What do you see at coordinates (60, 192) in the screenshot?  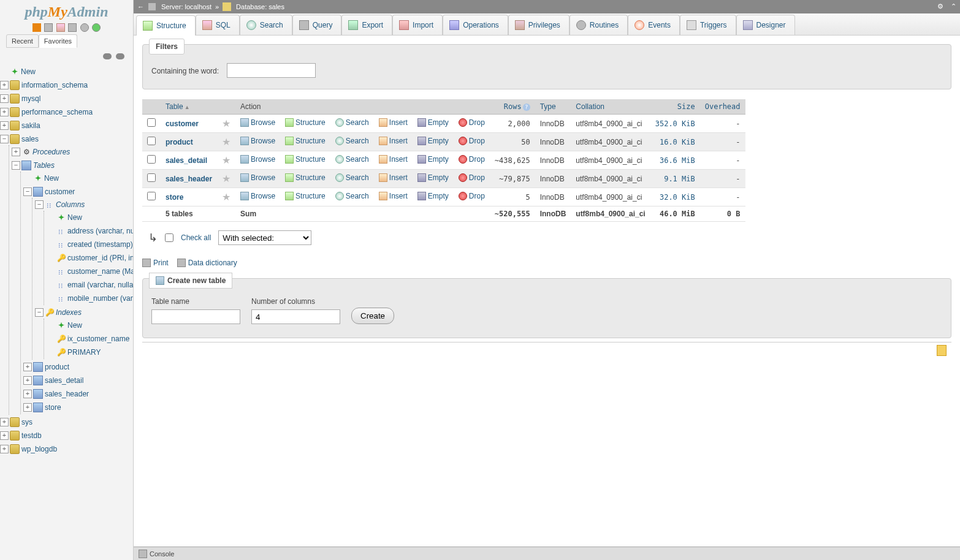 I see `table-customer: customer` at bounding box center [60, 192].